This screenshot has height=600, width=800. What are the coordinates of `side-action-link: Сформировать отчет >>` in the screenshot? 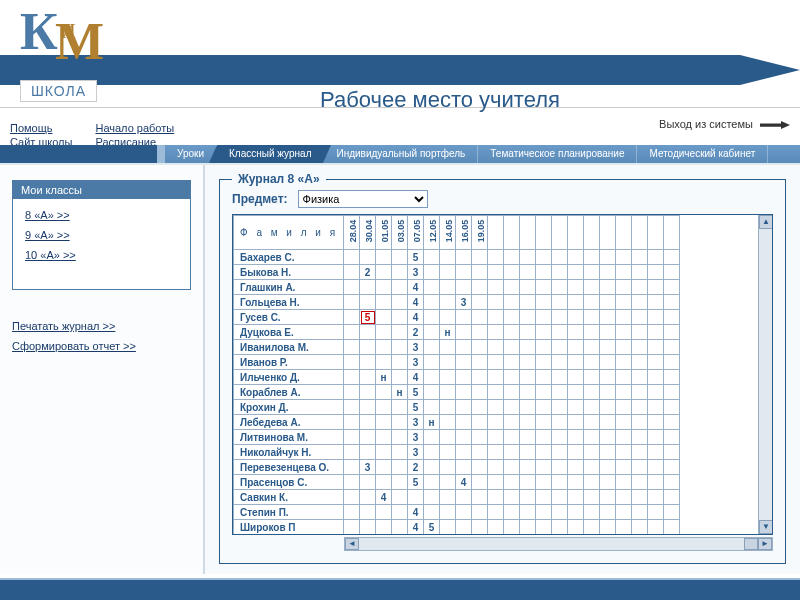 It's located at (102, 346).